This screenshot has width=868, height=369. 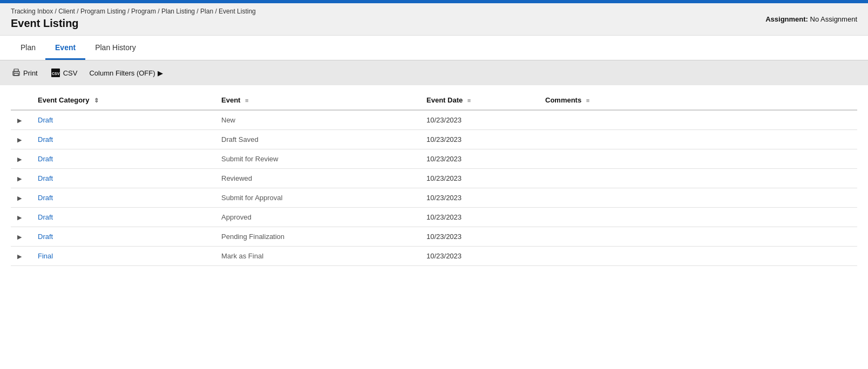 I want to click on col-event-category: Event Category ⇕, so click(x=123, y=100).